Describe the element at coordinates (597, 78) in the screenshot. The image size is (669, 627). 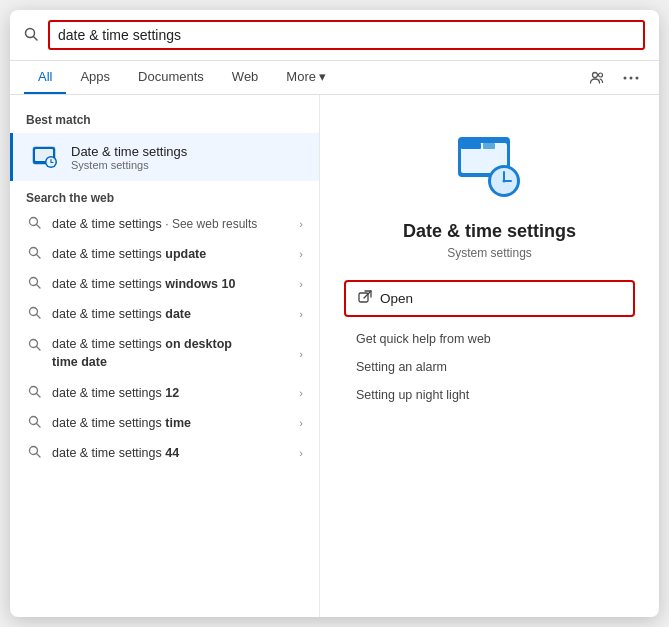
I see `people-icon-button` at that location.